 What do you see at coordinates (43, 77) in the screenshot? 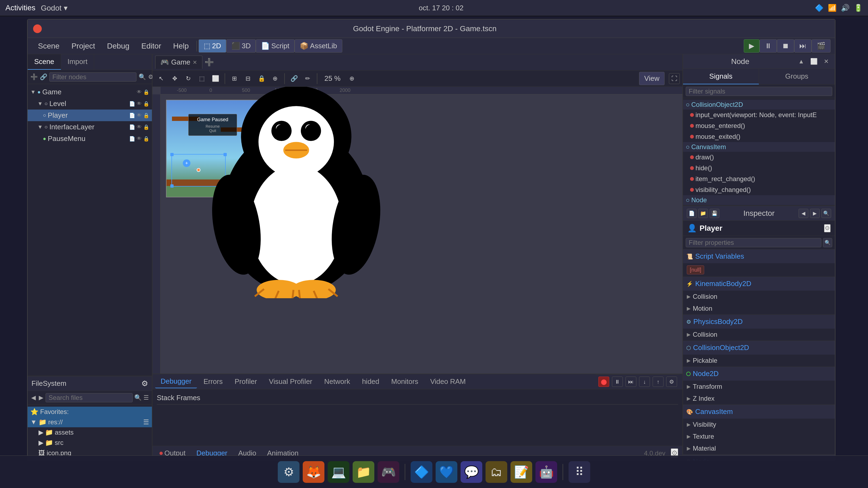
I see `link-button: 🔗` at bounding box center [43, 77].